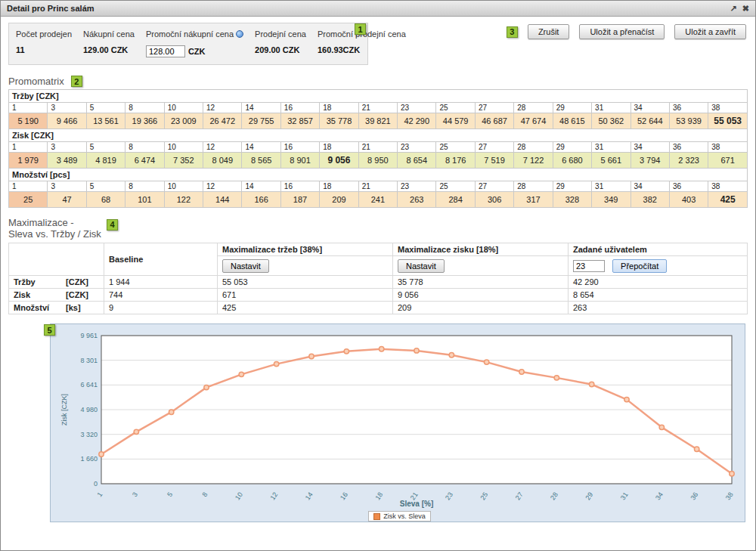 Image resolution: width=756 pixels, height=551 pixels. Describe the element at coordinates (29, 160) in the screenshot. I see `matrix-value-cell: 1 979` at that location.